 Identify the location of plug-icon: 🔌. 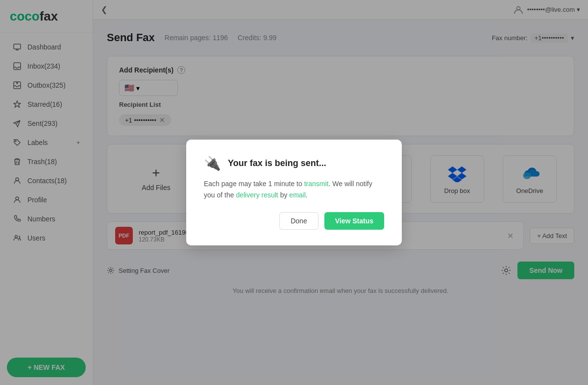
(213, 164).